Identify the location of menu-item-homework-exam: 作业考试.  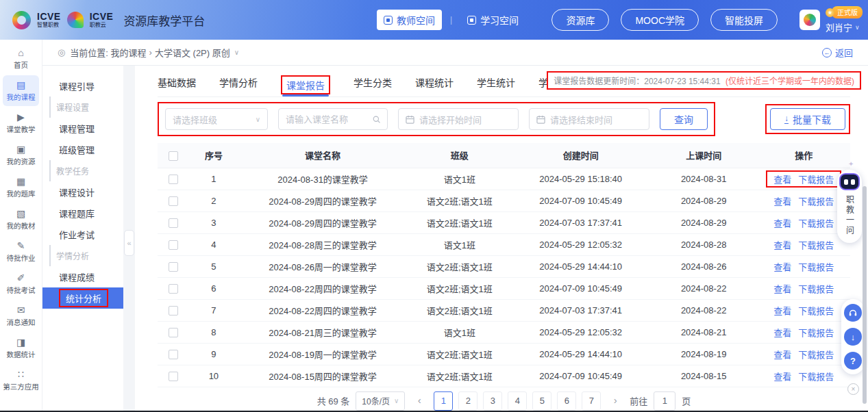
(83, 234).